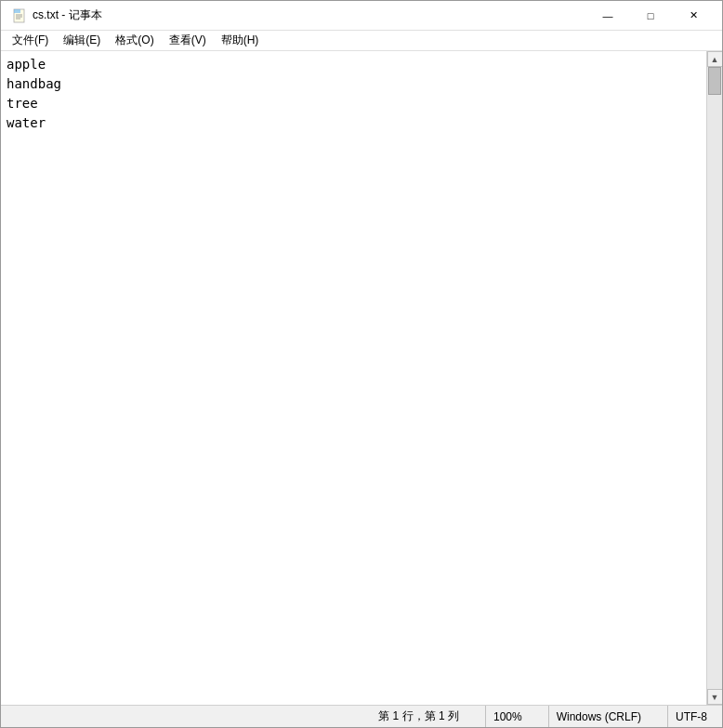 The image size is (723, 728). What do you see at coordinates (82, 41) in the screenshot?
I see `menu-edit: 编辑(E)` at bounding box center [82, 41].